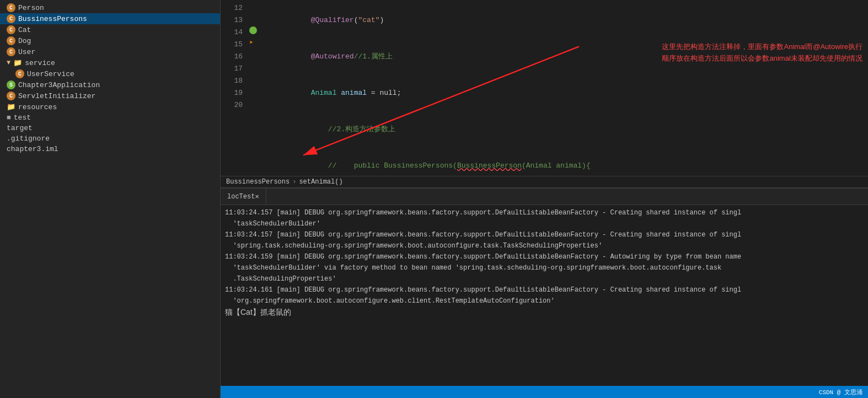 The image size is (868, 398). Describe the element at coordinates (333, 20) in the screenshot. I see `annotation-qualifier: @Qualifier` at that location.